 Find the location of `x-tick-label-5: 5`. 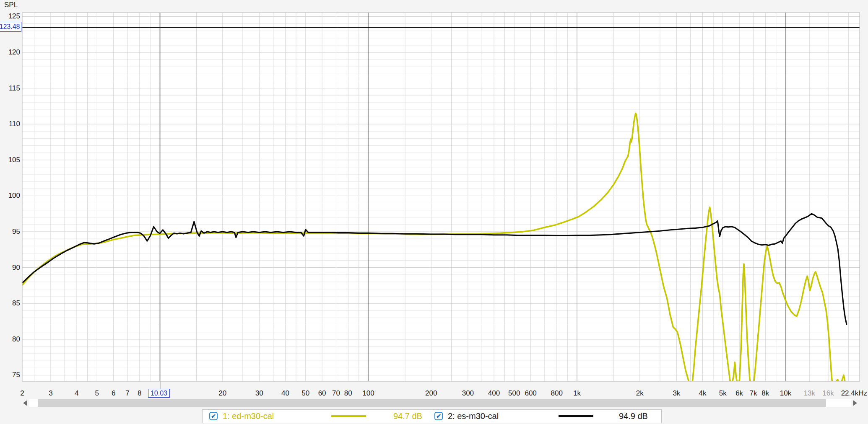

x-tick-label-5: 5 is located at coordinates (97, 393).